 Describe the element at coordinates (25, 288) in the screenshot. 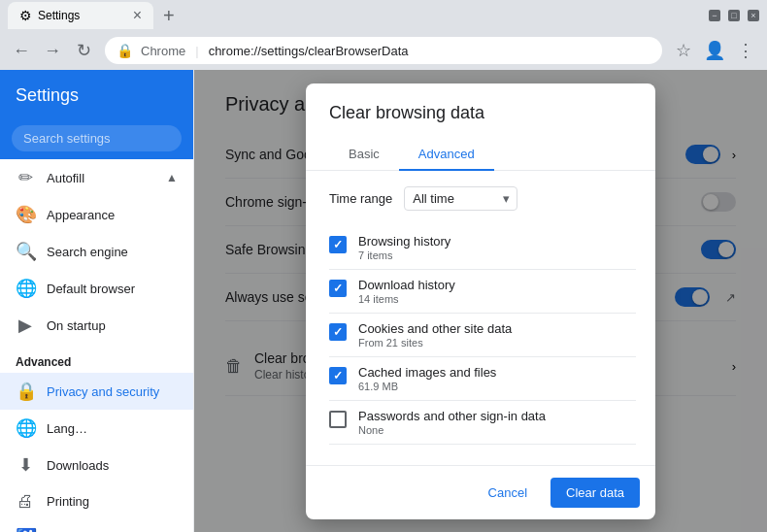

I see `default-browser-icon: 🌐` at that location.